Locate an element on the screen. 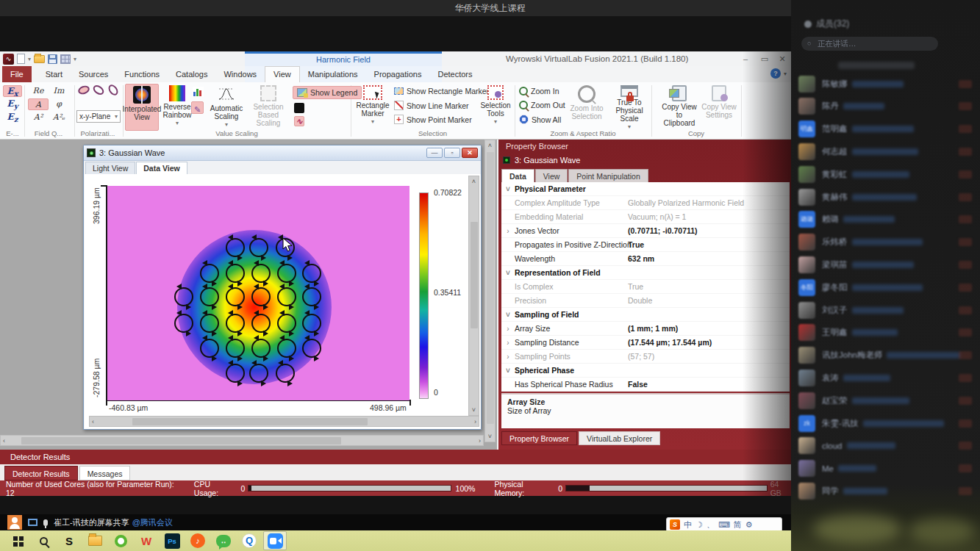 Image resolution: width=980 pixels, height=551 pixels. doc-close-button: ✕ is located at coordinates (470, 153).